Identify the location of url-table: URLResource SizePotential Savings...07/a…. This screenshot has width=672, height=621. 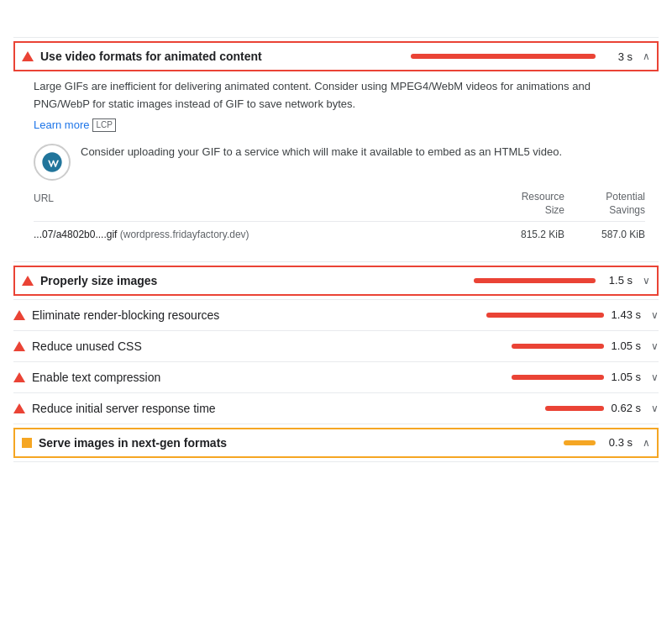
(339, 218).